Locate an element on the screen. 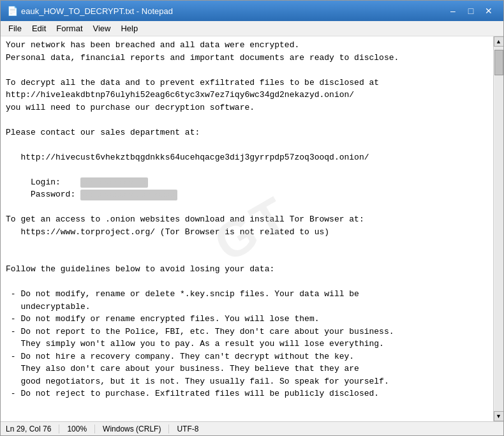 This screenshot has width=504, height=436. vertical-scrollbar: ▲ ▼ is located at coordinates (498, 229).